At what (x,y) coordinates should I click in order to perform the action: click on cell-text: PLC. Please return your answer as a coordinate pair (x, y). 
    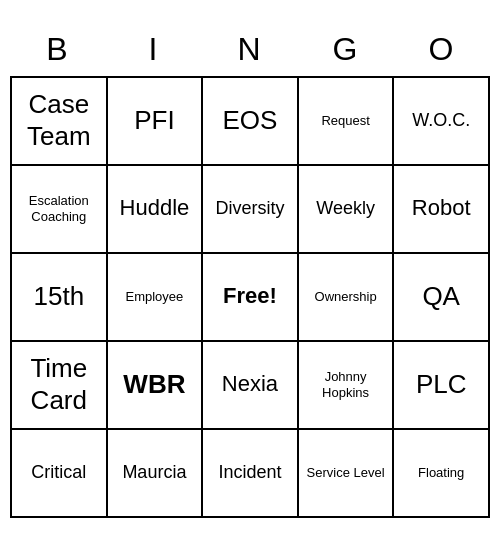
    Looking at the image, I should click on (442, 384).